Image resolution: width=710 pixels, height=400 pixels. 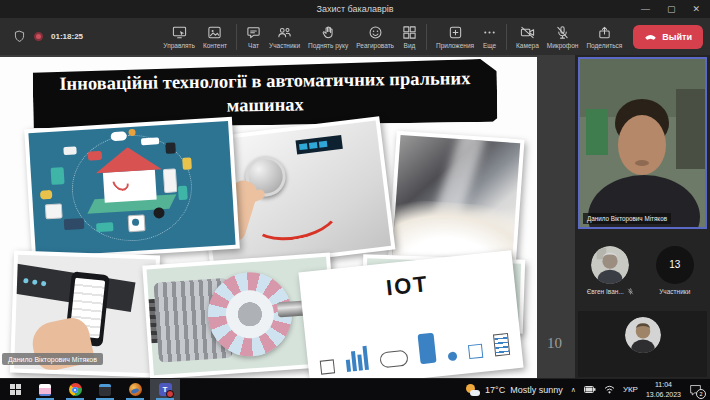 What do you see at coordinates (354, 9) in the screenshot?
I see `window-title: Захист бакалаврів` at bounding box center [354, 9].